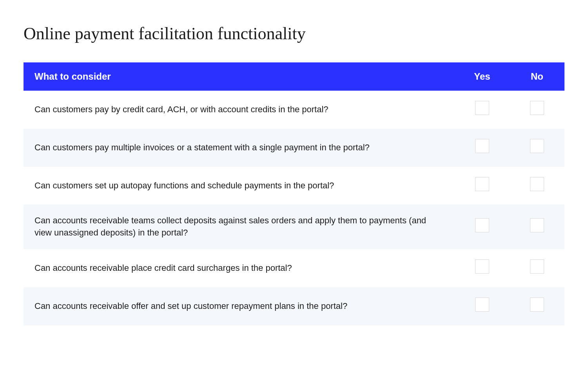 The image size is (588, 387). I want to click on table-row: Can customers set up autopay functions a…, so click(294, 186).